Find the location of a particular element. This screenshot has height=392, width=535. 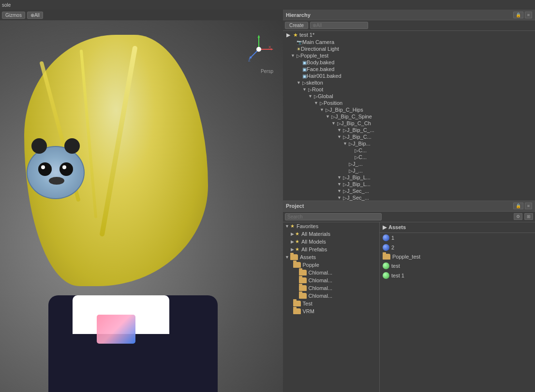

star-icon: ★ is located at coordinates (297, 242).